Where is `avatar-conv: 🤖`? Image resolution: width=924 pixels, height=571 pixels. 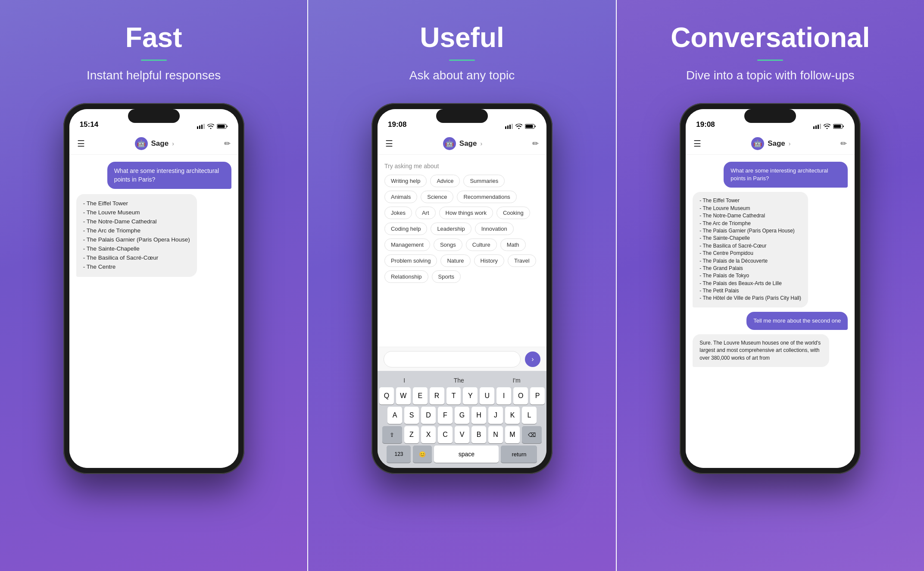
avatar-conv: 🤖 is located at coordinates (758, 144).